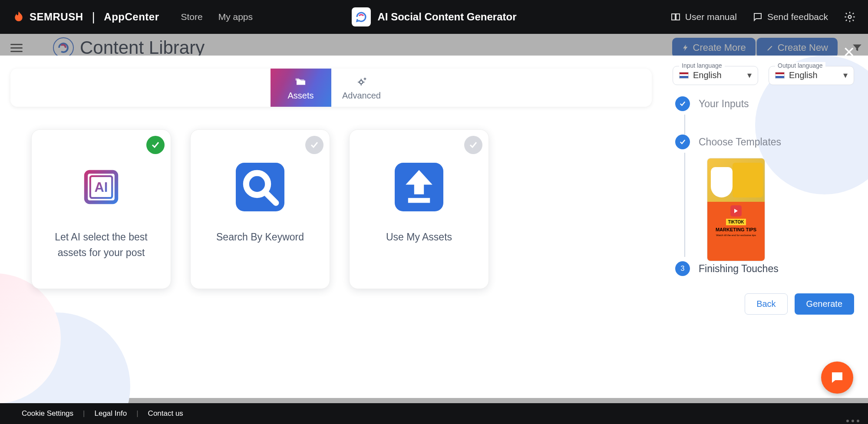  Describe the element at coordinates (765, 104) in the screenshot. I see `step-your-inputs: Your Inputs` at that location.